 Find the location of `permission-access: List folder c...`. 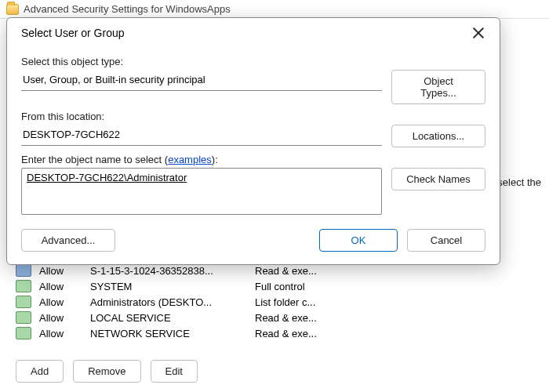

permission-access: List folder c... is located at coordinates (394, 303).